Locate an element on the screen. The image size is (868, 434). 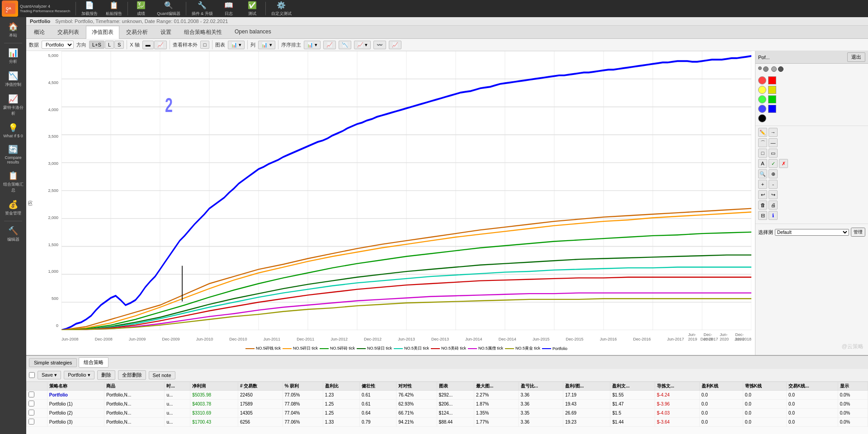
quant-editor-icon: 🔍 is located at coordinates (169, 5).